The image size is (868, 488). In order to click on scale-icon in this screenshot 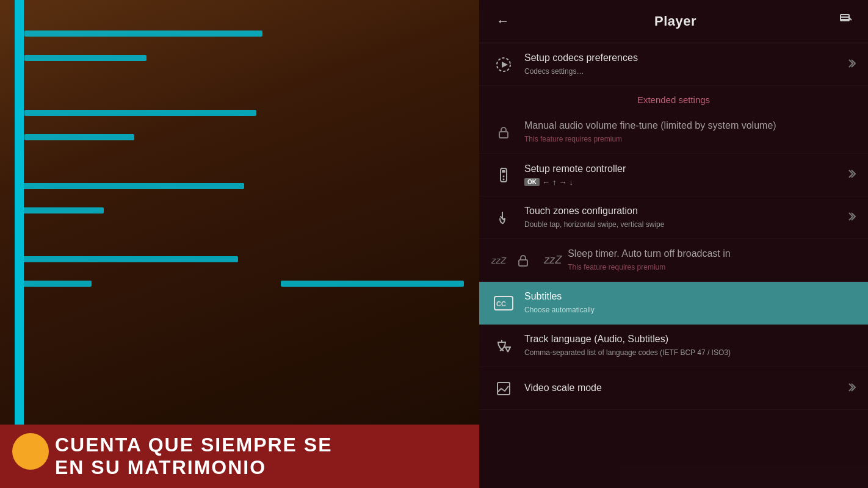, I will do `click(504, 389)`.